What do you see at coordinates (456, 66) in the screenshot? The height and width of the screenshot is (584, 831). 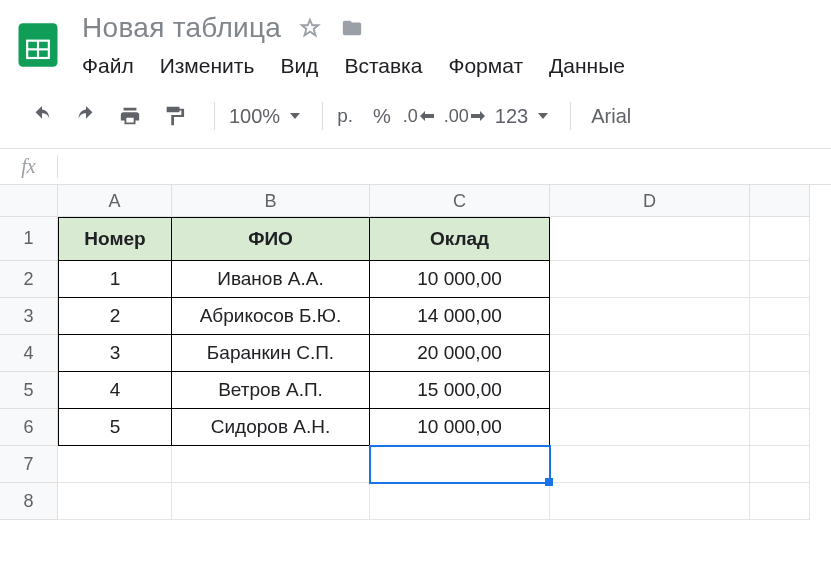 I see `menu-bar: Файл Изменить Вид Вставка Формат Данные` at bounding box center [456, 66].